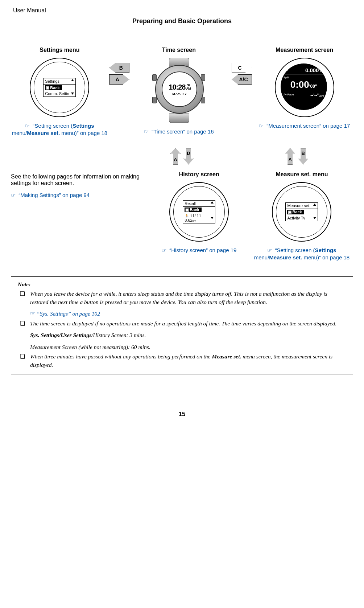  I want to click on ref-sys-settings: “Sys. Settings” on page 102, so click(68, 313).